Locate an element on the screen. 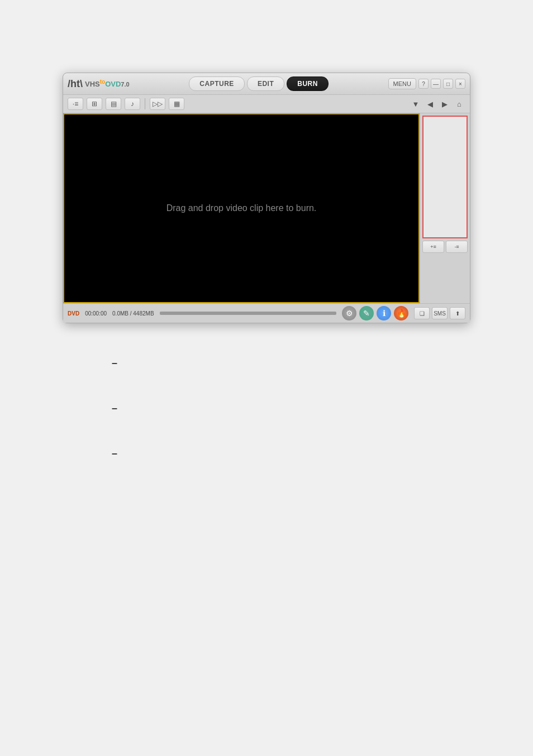 This screenshot has height=756, width=533. help-button: ? is located at coordinates (423, 84).